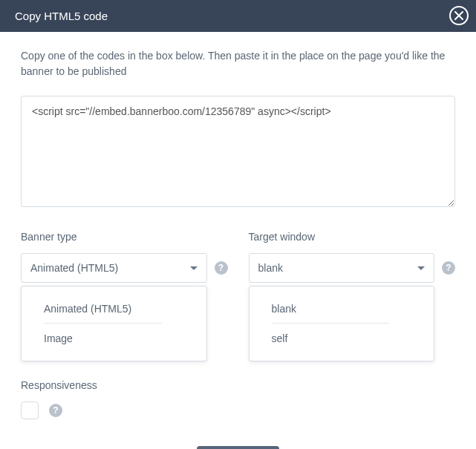  What do you see at coordinates (238, 257) in the screenshot?
I see `fields-row: Banner type Animated (HTML5) ? Animated …` at bounding box center [238, 257].